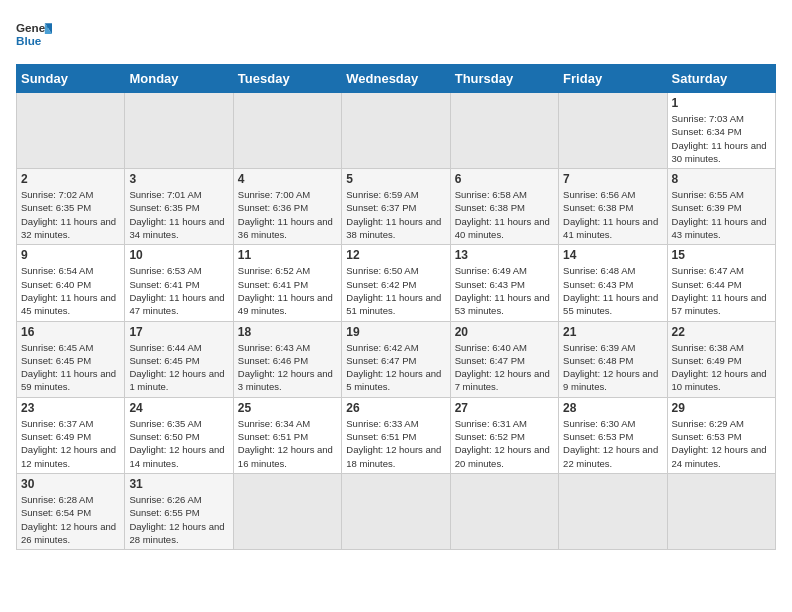 The image size is (792, 612). Describe the element at coordinates (34, 34) in the screenshot. I see `logo: General Blue` at that location.